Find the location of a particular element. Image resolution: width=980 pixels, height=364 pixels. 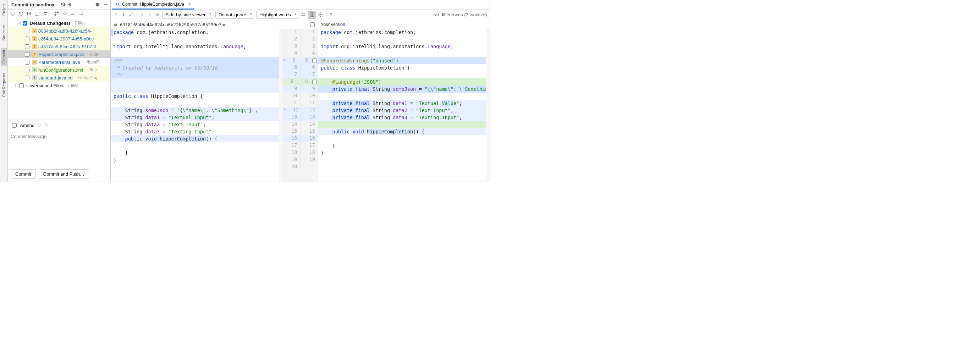

tab-title: Commit: HippieCompletion.java is located at coordinates (153, 5).